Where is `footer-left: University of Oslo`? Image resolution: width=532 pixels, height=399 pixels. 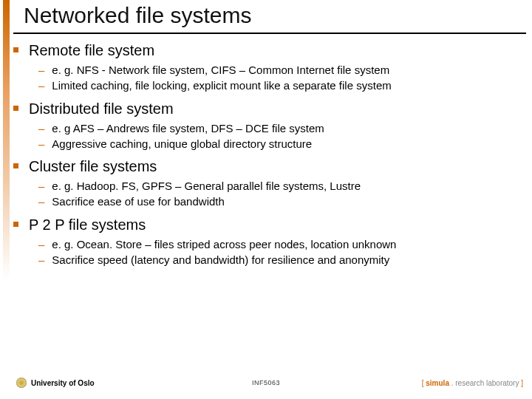
footer-left: University of Oslo is located at coordinates (55, 383).